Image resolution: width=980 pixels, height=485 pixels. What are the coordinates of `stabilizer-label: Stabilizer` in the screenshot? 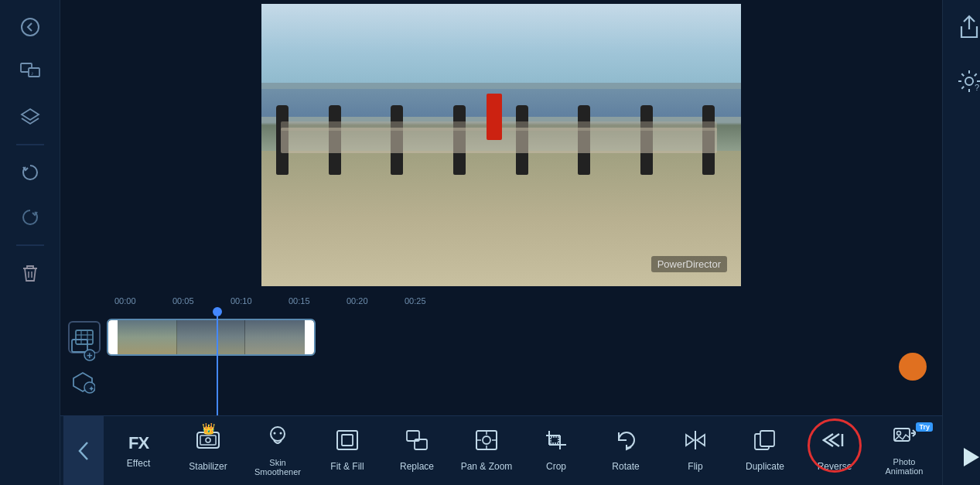 It's located at (207, 466).